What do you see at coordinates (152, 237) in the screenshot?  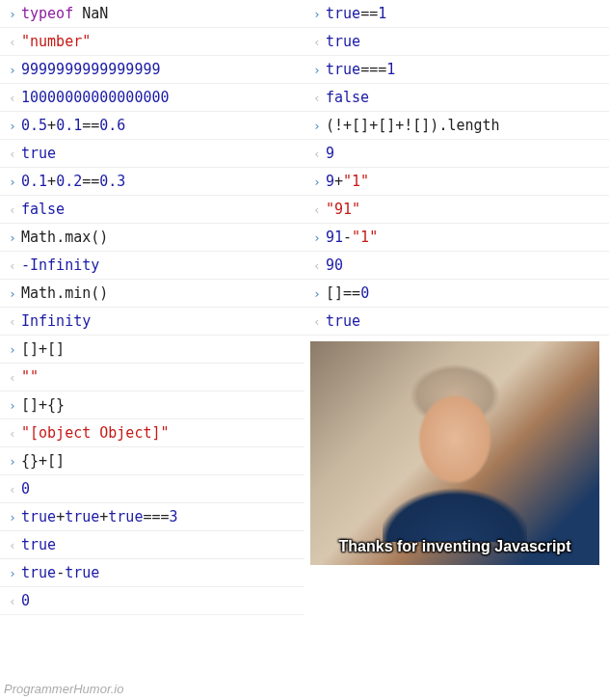 I see `console-input-row: ›Math.max()` at bounding box center [152, 237].